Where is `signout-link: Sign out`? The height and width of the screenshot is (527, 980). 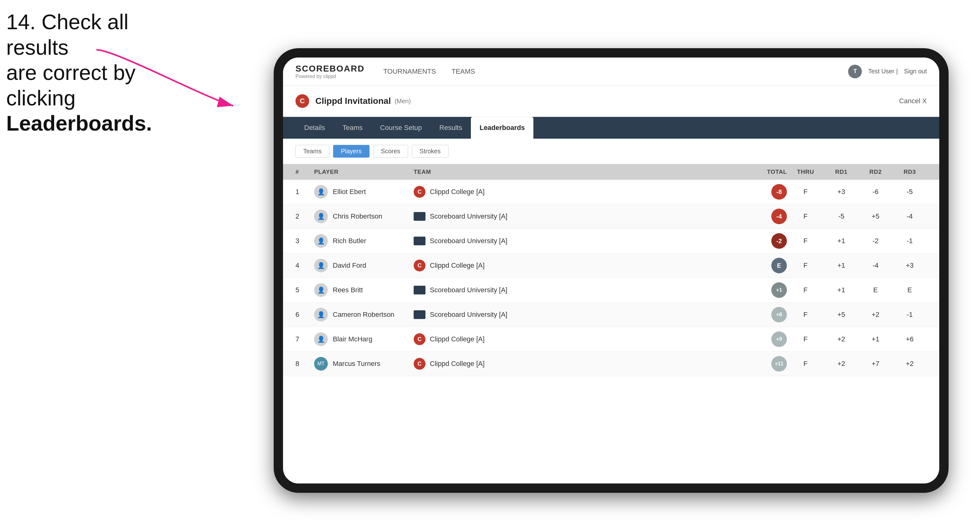
signout-link: Sign out is located at coordinates (915, 71).